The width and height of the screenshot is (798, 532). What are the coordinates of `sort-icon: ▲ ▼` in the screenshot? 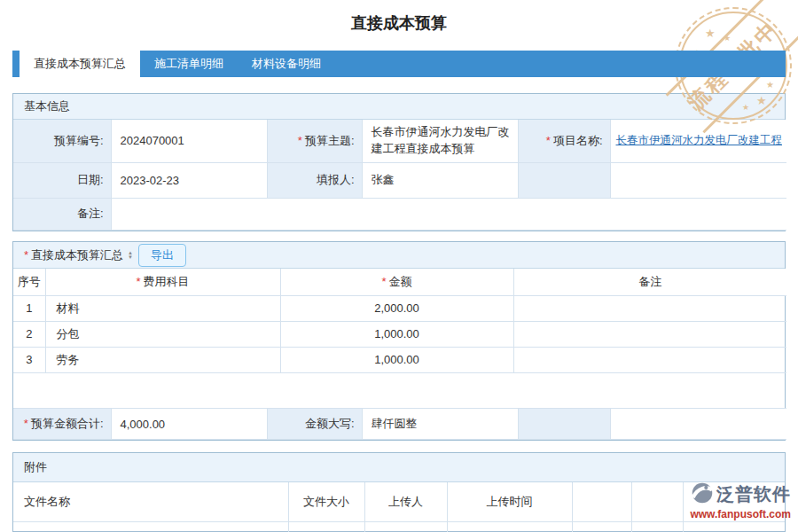 It's located at (130, 255).